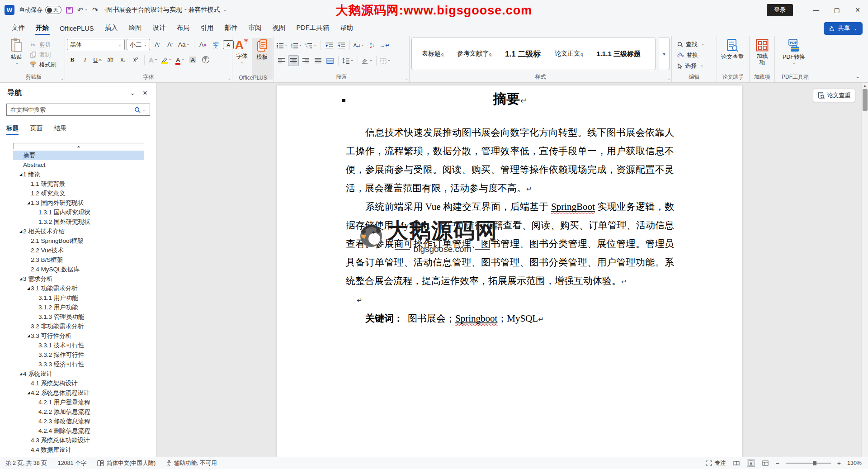 The height and width of the screenshot is (469, 868). I want to click on nav-heading-item: 4.2.1 用户登录流程, so click(79, 403).